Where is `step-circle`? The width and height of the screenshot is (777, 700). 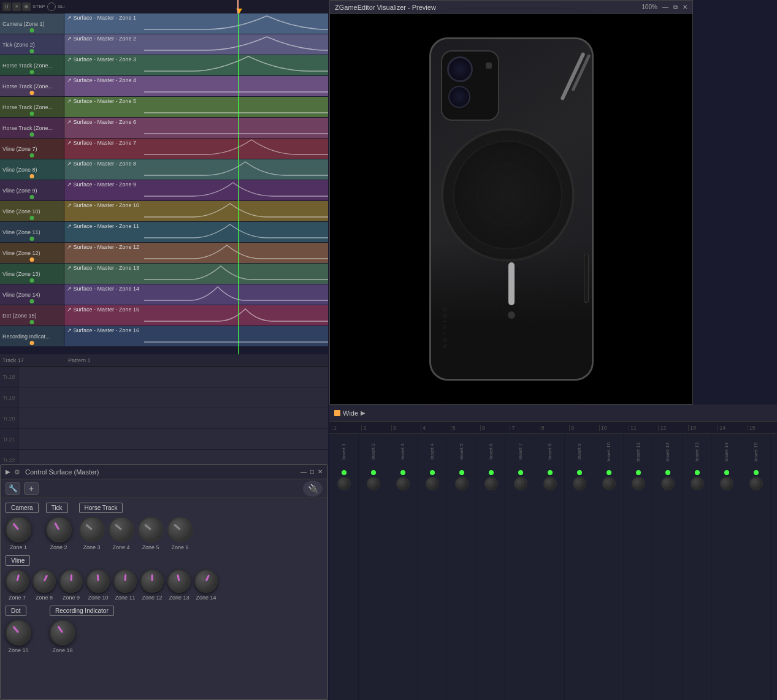
step-circle is located at coordinates (52, 7).